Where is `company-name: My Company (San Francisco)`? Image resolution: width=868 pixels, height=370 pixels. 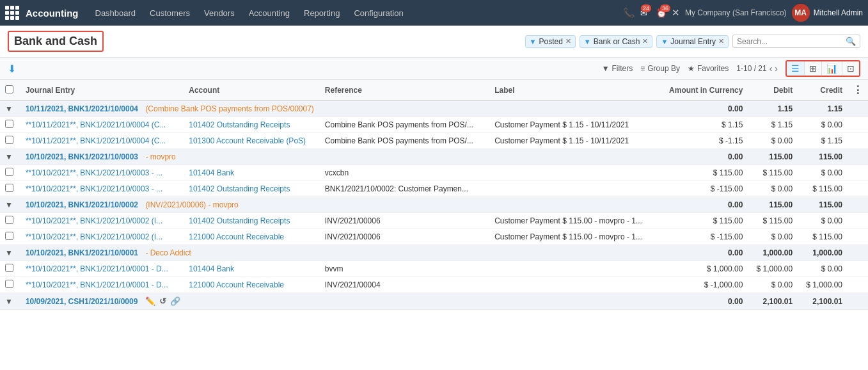
company-name: My Company (San Francisco) is located at coordinates (736, 13).